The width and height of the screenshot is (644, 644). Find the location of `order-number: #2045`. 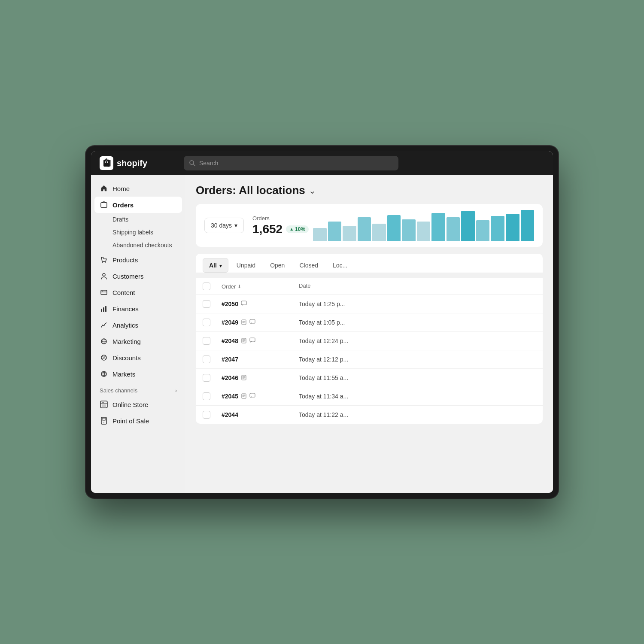

order-number: #2045 is located at coordinates (230, 396).